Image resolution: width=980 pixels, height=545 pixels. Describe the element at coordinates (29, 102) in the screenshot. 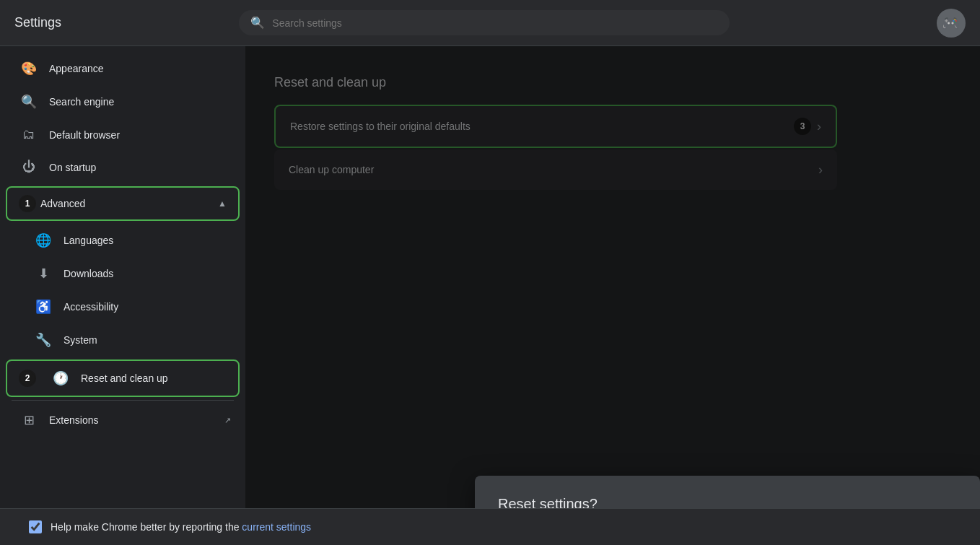

I see `search-engine-icon: 🔍` at that location.